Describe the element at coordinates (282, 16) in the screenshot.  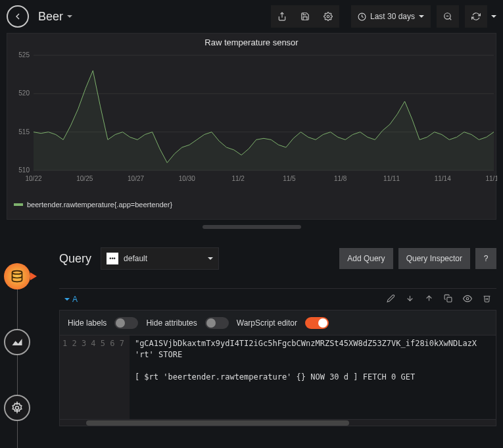
I see `share-button` at that location.